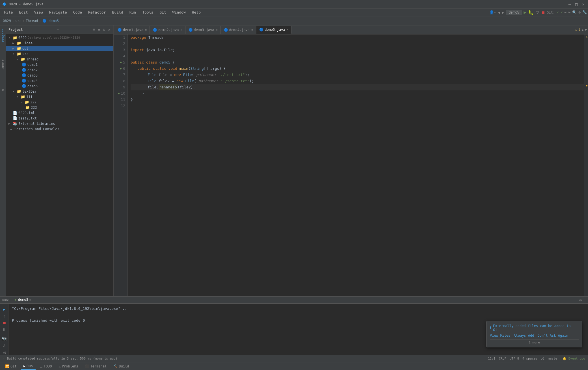 Image resolution: width=588 pixels, height=370 pixels. I want to click on menu-tools: Tools, so click(148, 12).